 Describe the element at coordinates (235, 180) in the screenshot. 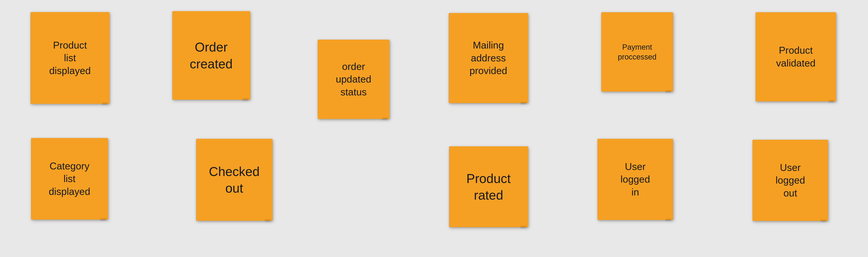

I see `sticky-note-checked-out: Checked out` at that location.